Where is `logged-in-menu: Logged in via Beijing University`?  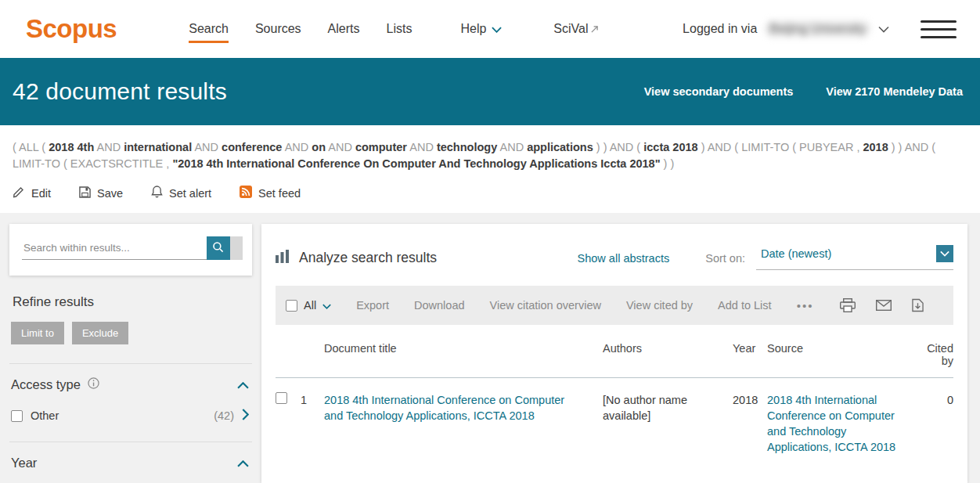 logged-in-menu: Logged in via Beijing University is located at coordinates (786, 29).